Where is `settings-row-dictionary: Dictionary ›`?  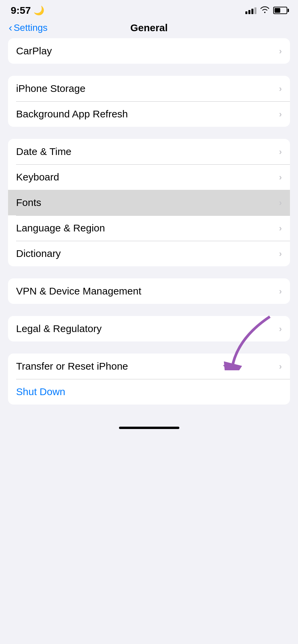
settings-row-dictionary: Dictionary › is located at coordinates (149, 254).